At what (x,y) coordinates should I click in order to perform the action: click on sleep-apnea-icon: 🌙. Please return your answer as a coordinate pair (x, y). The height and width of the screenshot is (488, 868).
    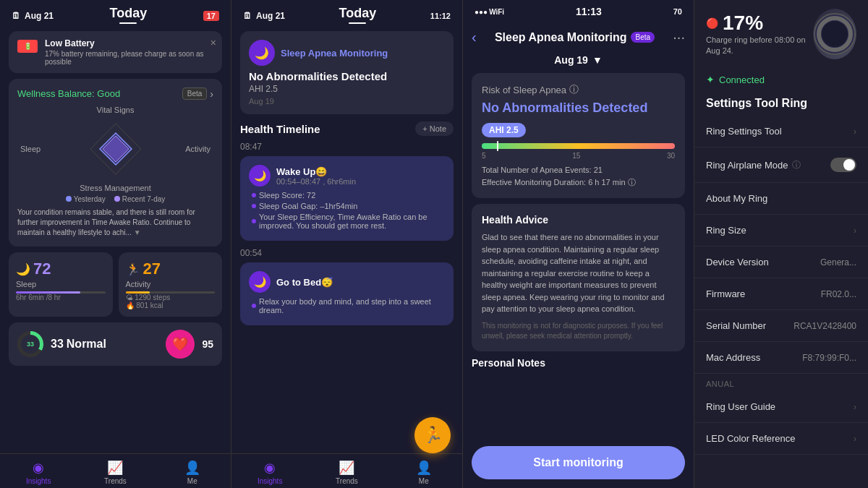
    Looking at the image, I should click on (262, 53).